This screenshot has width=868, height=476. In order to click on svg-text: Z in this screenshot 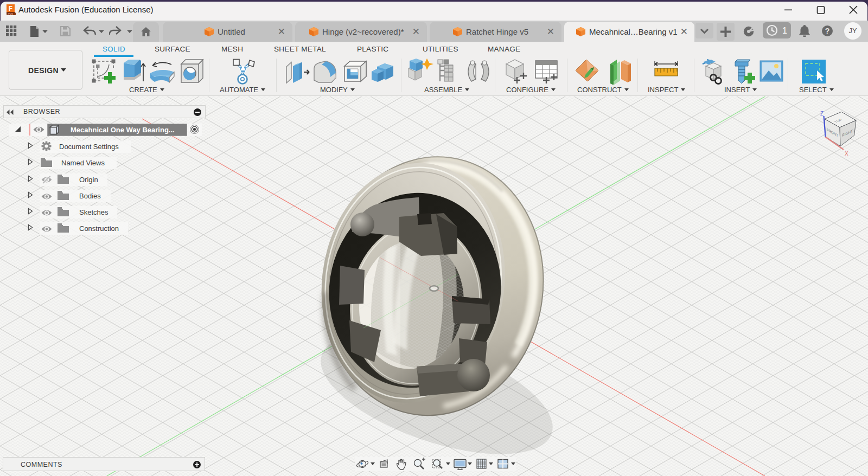, I will do `click(822, 114)`.